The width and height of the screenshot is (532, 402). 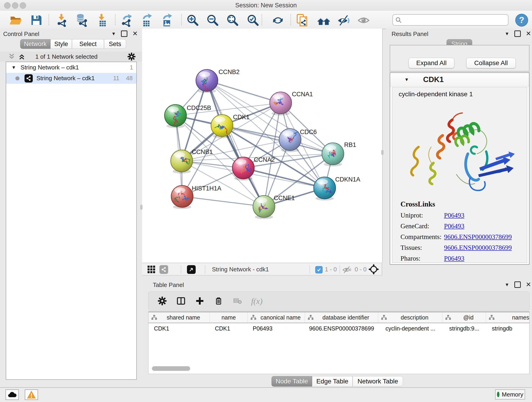 I want to click on column-header: namespace, so click(x=508, y=318).